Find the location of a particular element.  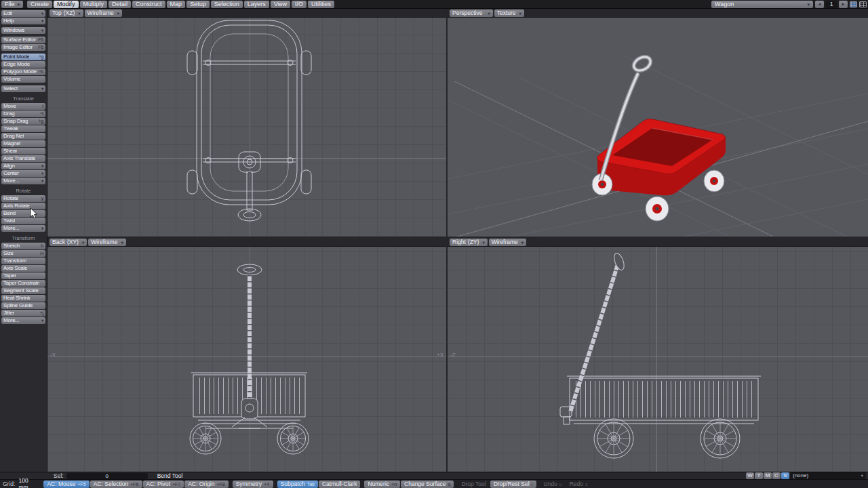

vertex-map-type-button: C is located at coordinates (776, 476).